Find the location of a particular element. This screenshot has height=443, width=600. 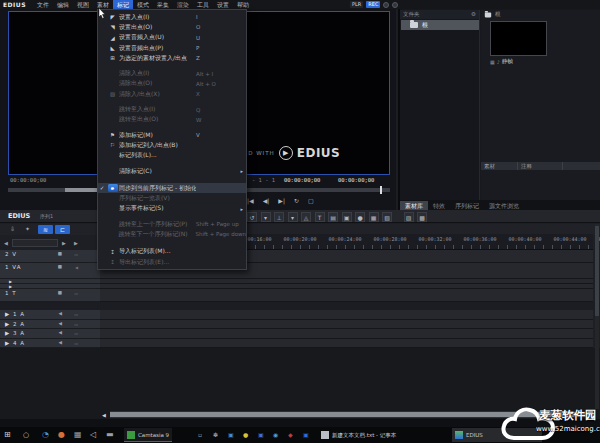

menu-item-17: 清除标记(C)▸ is located at coordinates (172, 171).